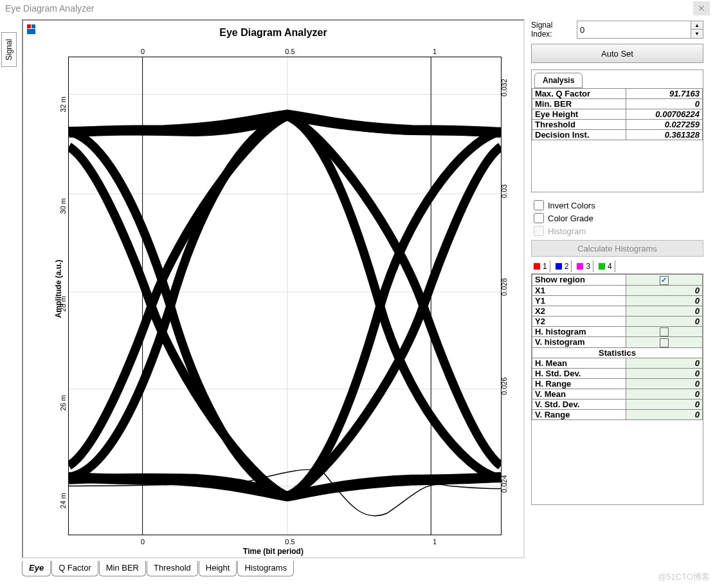  I want to click on row-label: Max. Q Factor, so click(579, 94).